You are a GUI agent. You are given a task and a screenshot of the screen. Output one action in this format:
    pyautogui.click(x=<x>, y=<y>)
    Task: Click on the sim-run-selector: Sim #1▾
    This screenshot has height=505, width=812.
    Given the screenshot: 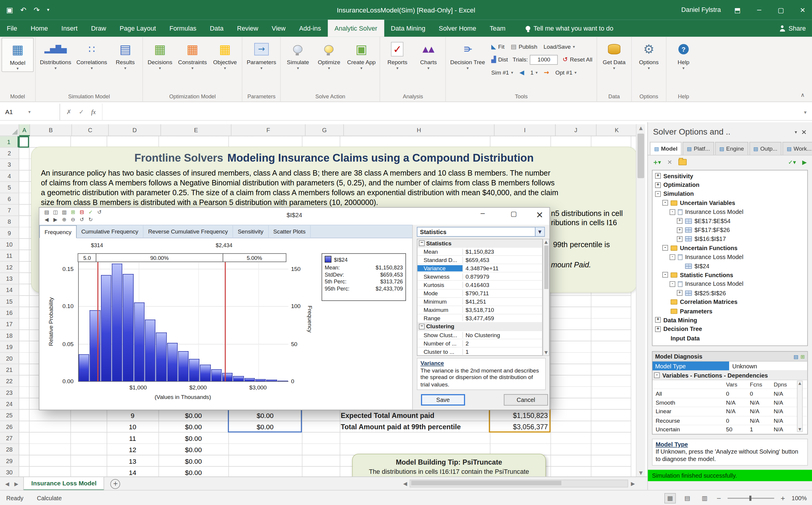 What is the action you would take?
    pyautogui.click(x=502, y=72)
    